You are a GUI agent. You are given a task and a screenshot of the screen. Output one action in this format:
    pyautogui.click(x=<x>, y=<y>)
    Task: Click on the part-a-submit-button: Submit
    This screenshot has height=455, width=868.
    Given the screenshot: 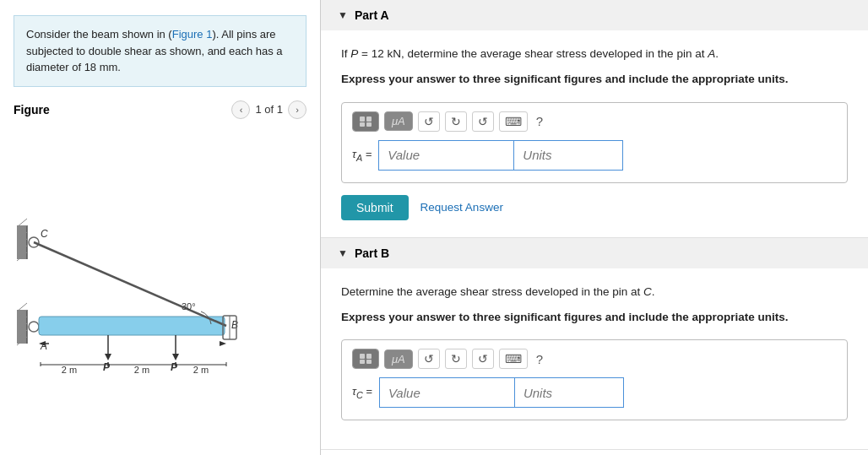 What is the action you would take?
    pyautogui.click(x=375, y=208)
    